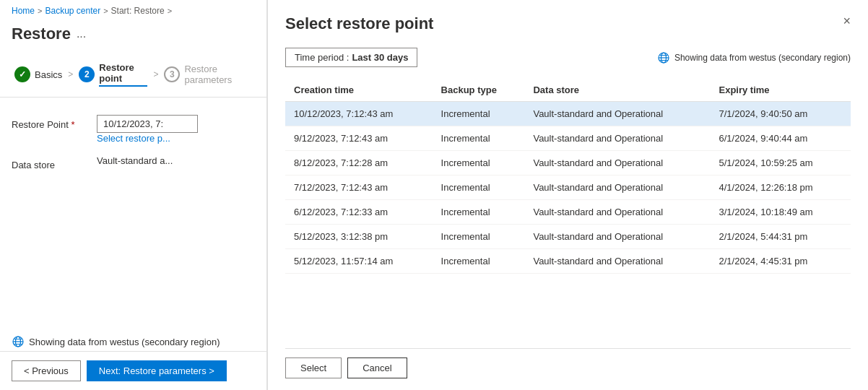 Image resolution: width=868 pixels, height=390 pixels. Describe the element at coordinates (72, 124) in the screenshot. I see `required-marker: *` at that location.